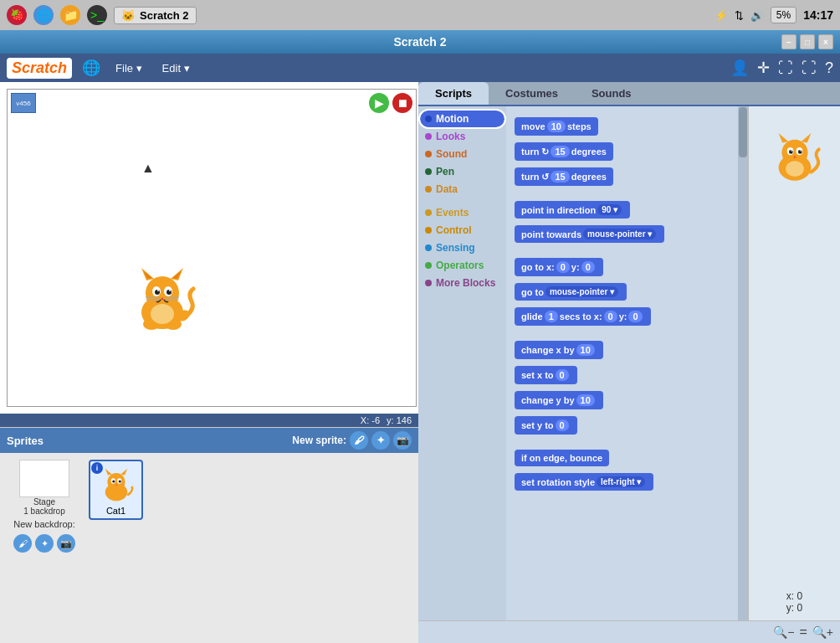 Image resolution: width=840 pixels, height=643 pixels. What do you see at coordinates (462, 189) in the screenshot?
I see `category-data: Data` at bounding box center [462, 189].